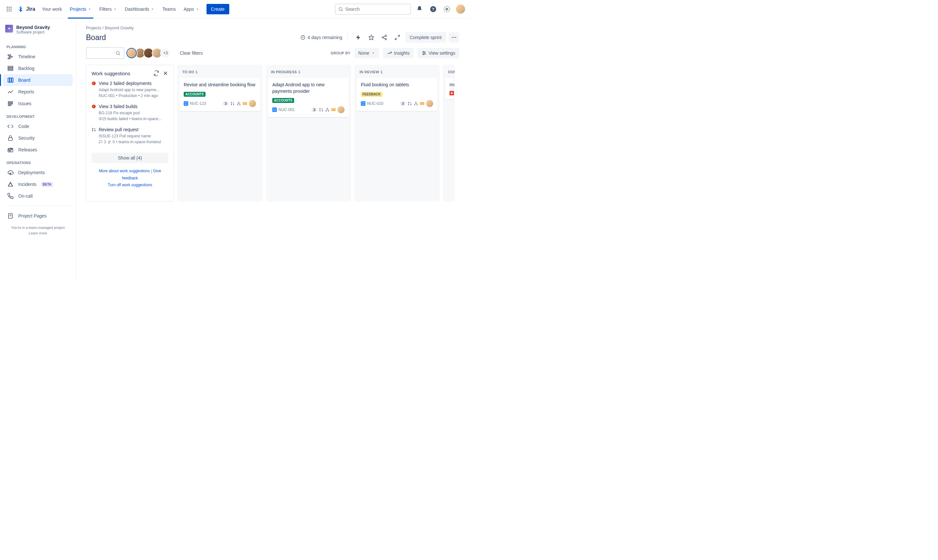 Image resolution: width=938 pixels, height=560 pixels. Describe the element at coordinates (192, 9) in the screenshot. I see `nav-apps: Apps` at that location.